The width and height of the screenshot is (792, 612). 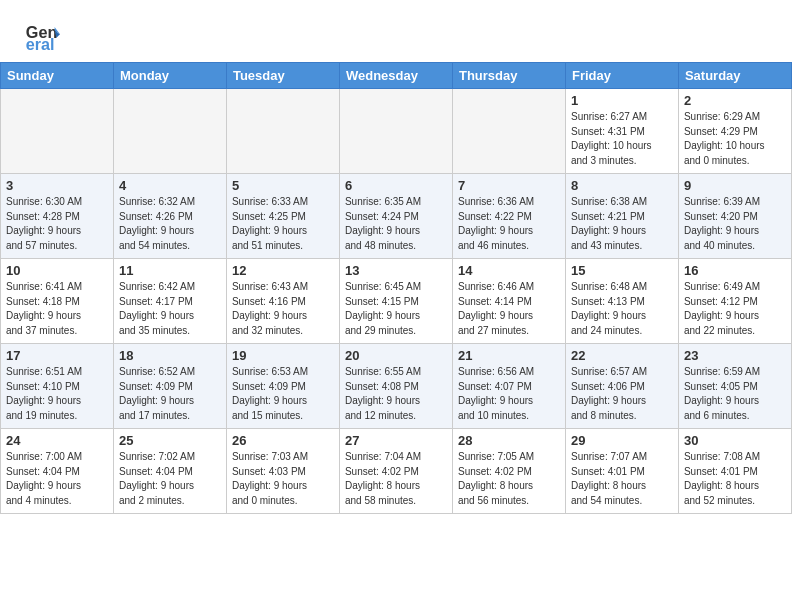 What do you see at coordinates (170, 270) in the screenshot?
I see `day-number: 11` at bounding box center [170, 270].